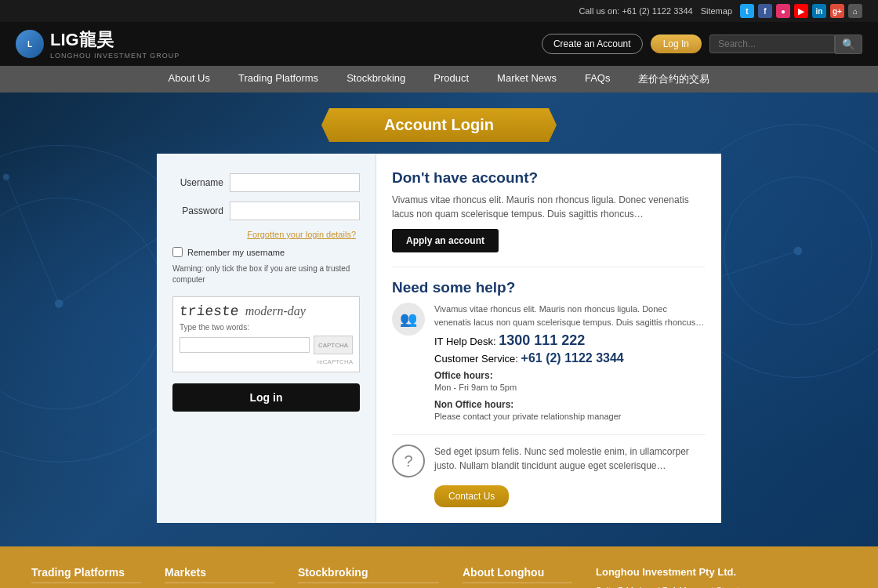 Image resolution: width=878 pixels, height=588 pixels. Describe the element at coordinates (198, 211) in the screenshot. I see `password-label: Password` at that location.